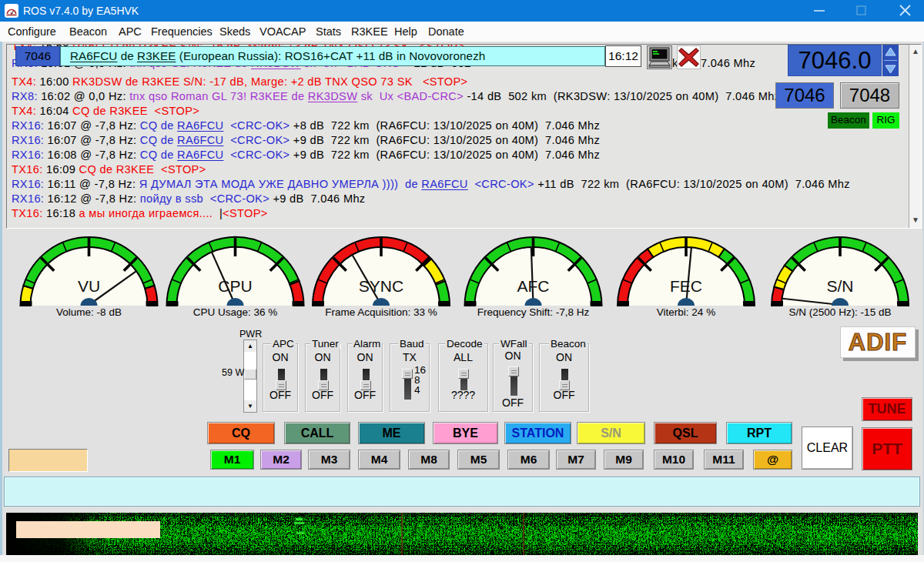 The image size is (924, 562). Describe the element at coordinates (686, 286) in the screenshot. I see `svg-text: FEC` at that location.